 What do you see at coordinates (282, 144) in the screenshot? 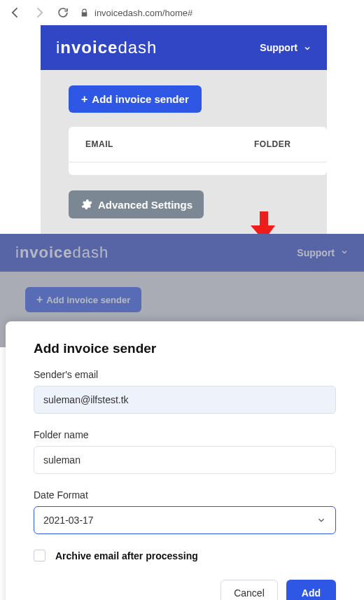
I see `column-folder: FOLDER` at bounding box center [282, 144].